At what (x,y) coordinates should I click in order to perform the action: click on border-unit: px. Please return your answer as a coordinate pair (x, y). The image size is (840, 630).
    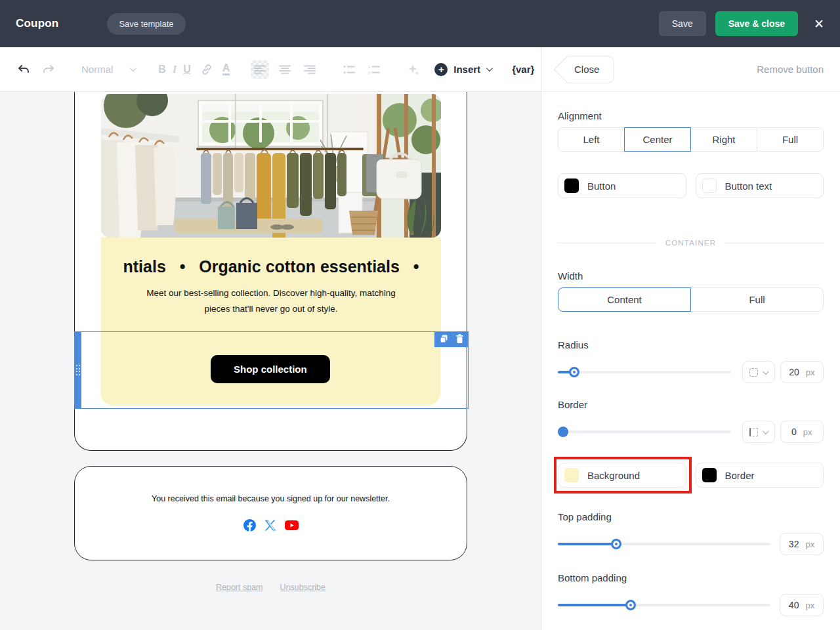
    Looking at the image, I should click on (808, 432).